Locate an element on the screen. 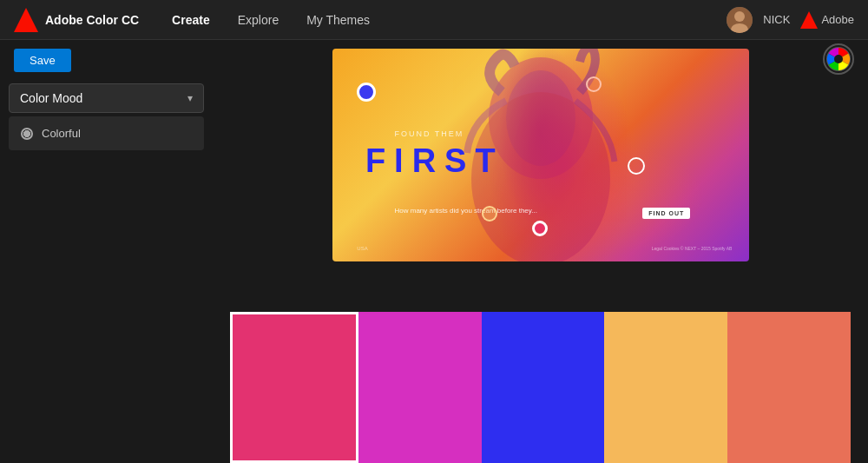 The height and width of the screenshot is (463, 868). colorful-label: Colorful is located at coordinates (61, 134).